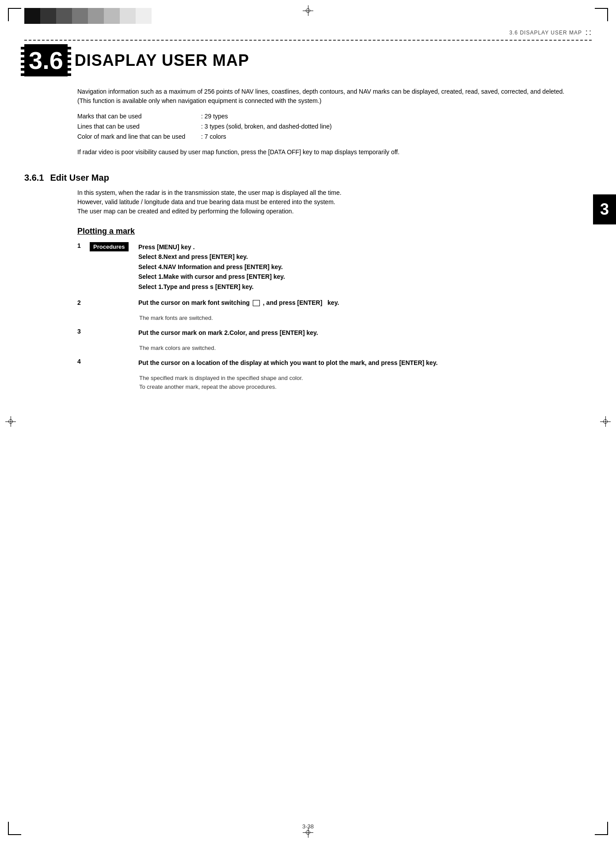  What do you see at coordinates (46, 60) in the screenshot?
I see `chapter-number: 3.6` at bounding box center [46, 60].